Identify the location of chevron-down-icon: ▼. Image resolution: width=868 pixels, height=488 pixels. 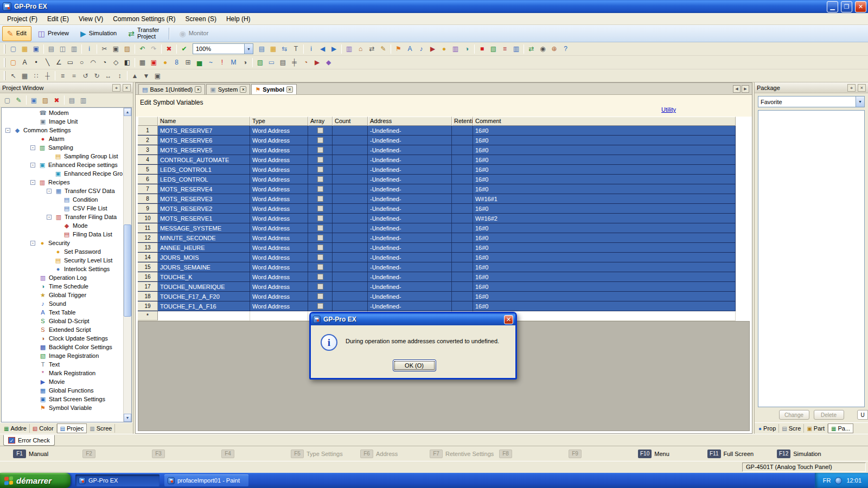
(860, 102).